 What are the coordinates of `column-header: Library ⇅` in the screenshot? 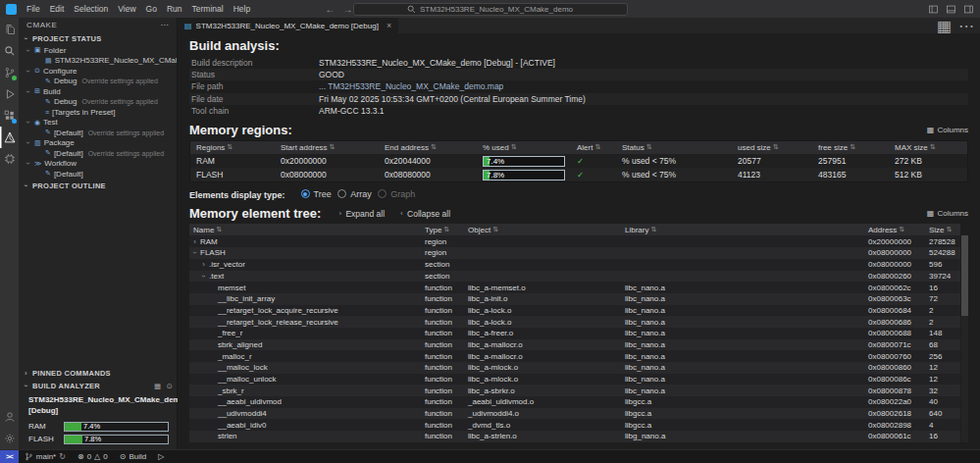 It's located at (743, 230).